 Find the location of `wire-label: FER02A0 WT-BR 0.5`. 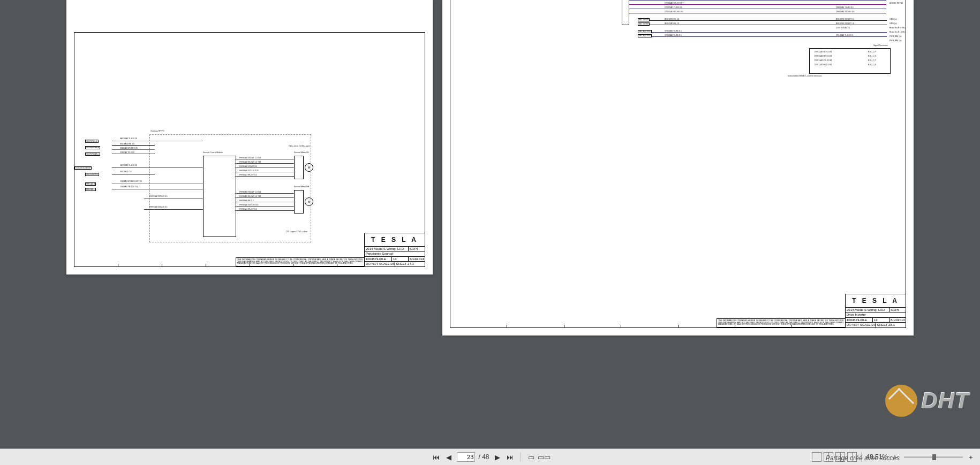

wire-label: FER02A0 WT-BR 0.5 is located at coordinates (248, 166).